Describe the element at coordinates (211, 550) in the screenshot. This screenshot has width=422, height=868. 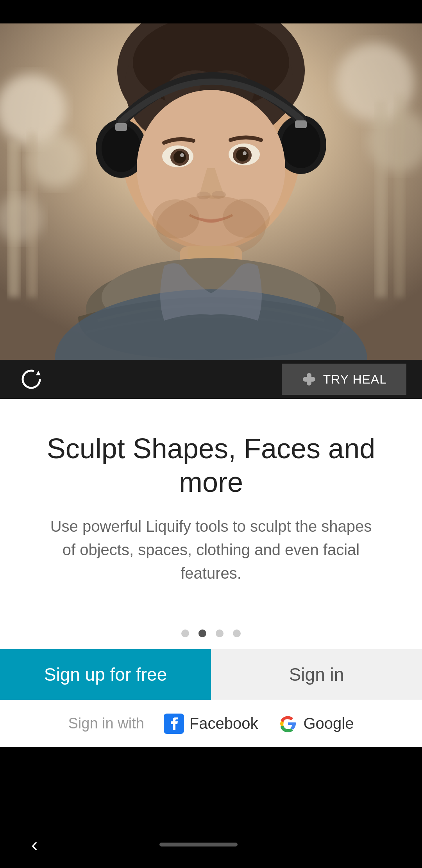
I see `subheadline: Use powerful Liquify tools to sculpt the…` at that location.